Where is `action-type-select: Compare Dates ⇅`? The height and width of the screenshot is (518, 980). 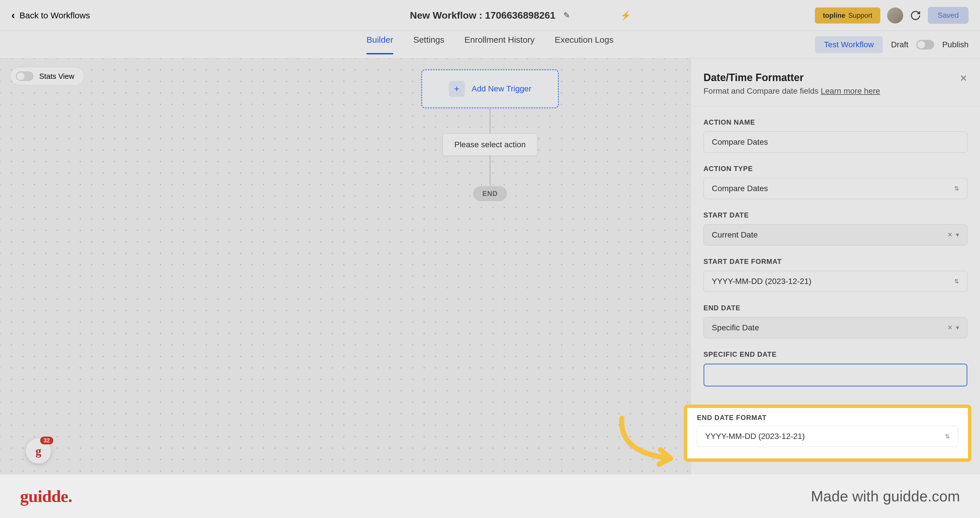 action-type-select: Compare Dates ⇅ is located at coordinates (835, 189).